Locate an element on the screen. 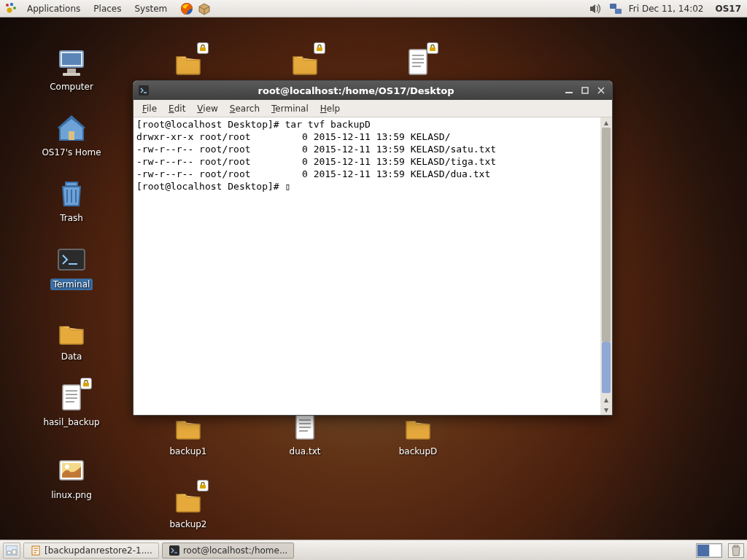 The width and height of the screenshot is (747, 560). taskbar-item-0: [backupdanrestore2-1.... is located at coordinates (91, 551).